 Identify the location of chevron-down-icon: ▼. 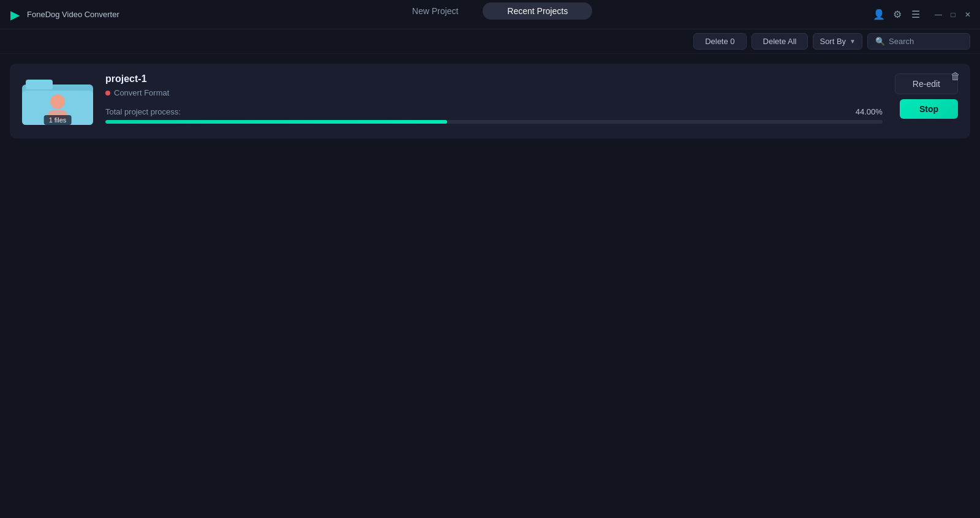
(853, 42).